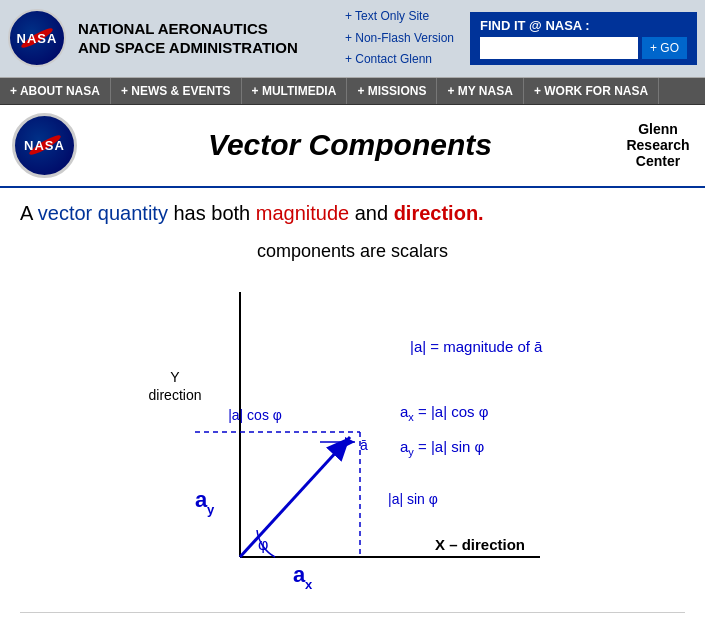 Image resolution: width=705 pixels, height=620 pixels. What do you see at coordinates (202, 48) in the screenshot?
I see `org-line2: AND SPACE ADMINISTRATION` at bounding box center [202, 48].